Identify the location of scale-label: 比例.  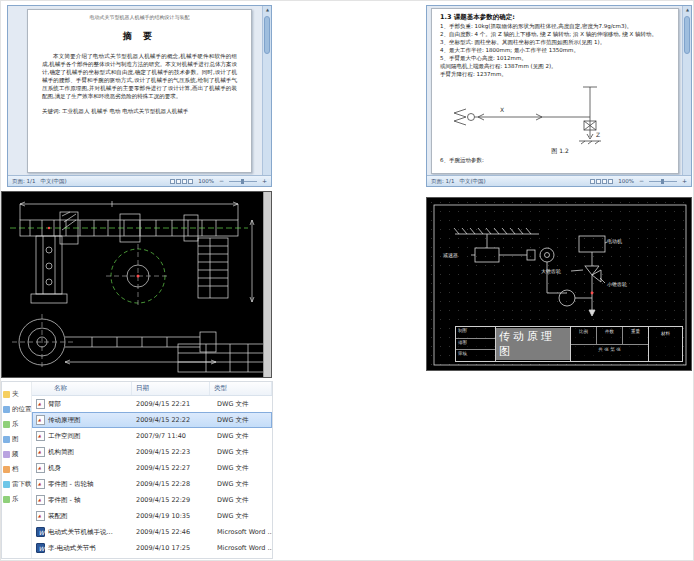
(584, 336).